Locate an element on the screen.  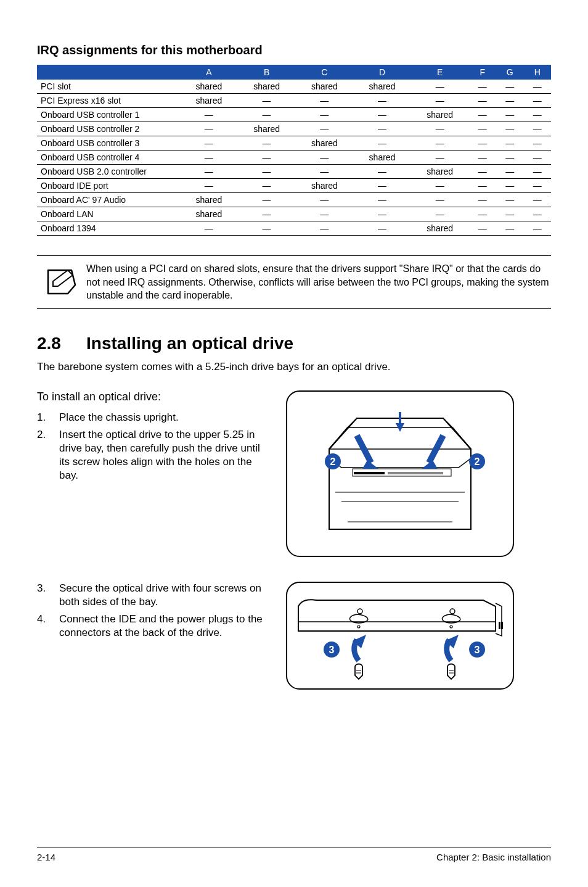
section-number: 2.8 is located at coordinates (62, 344).